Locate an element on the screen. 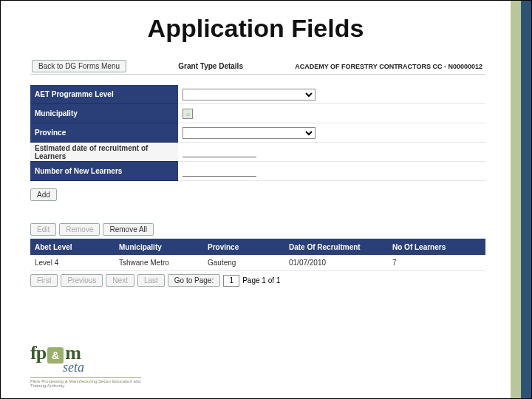  num-learners-input is located at coordinates (219, 171).